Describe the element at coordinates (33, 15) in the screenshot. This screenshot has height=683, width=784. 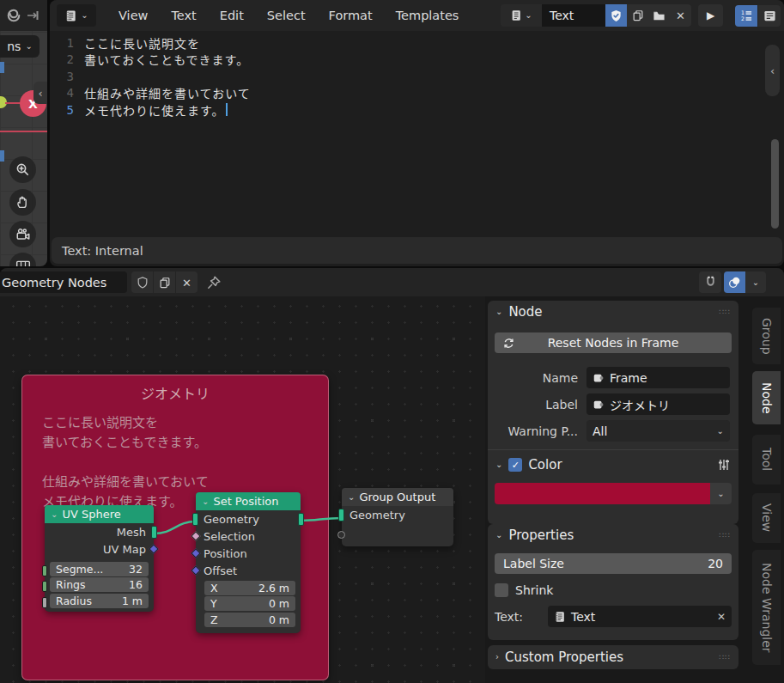
I see `snap-target-icon` at that location.